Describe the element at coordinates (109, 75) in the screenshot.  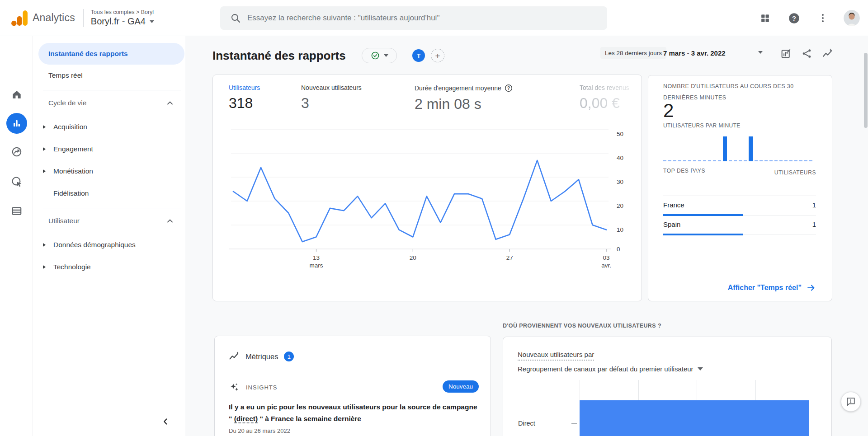
I see `sidebar-item-temps-r-el: Temps réel` at that location.